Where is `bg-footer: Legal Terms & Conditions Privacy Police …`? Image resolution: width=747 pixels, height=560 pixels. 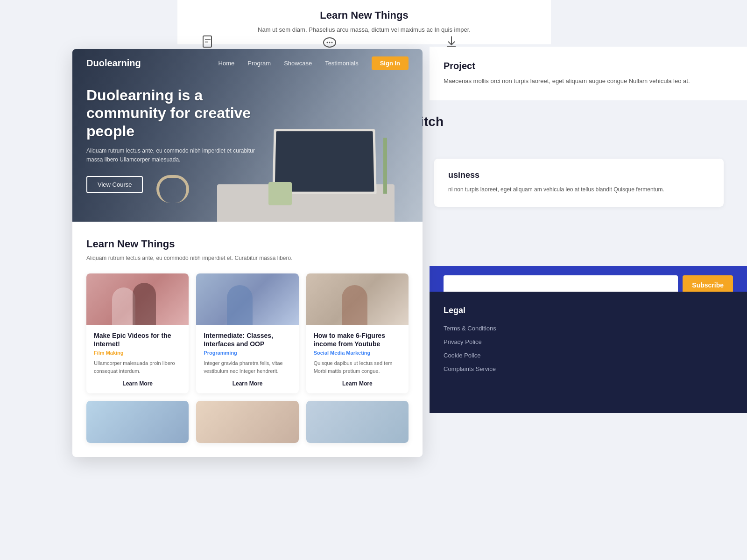 bg-footer: Legal Terms & Conditions Privacy Police … is located at coordinates (588, 352).